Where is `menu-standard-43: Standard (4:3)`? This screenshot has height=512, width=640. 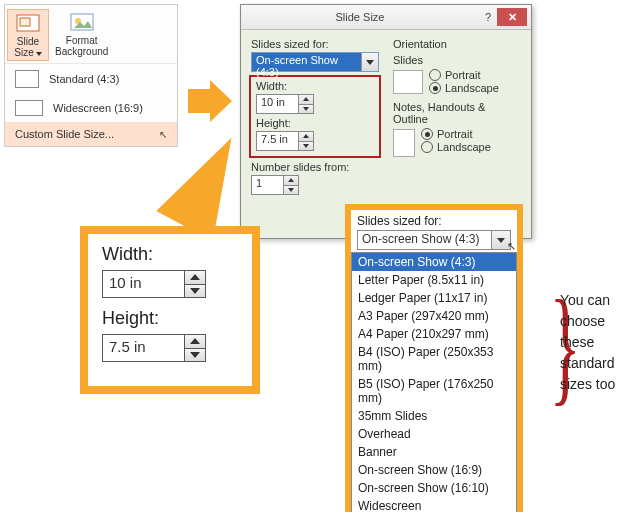 menu-standard-43: Standard (4:3) is located at coordinates (91, 79).